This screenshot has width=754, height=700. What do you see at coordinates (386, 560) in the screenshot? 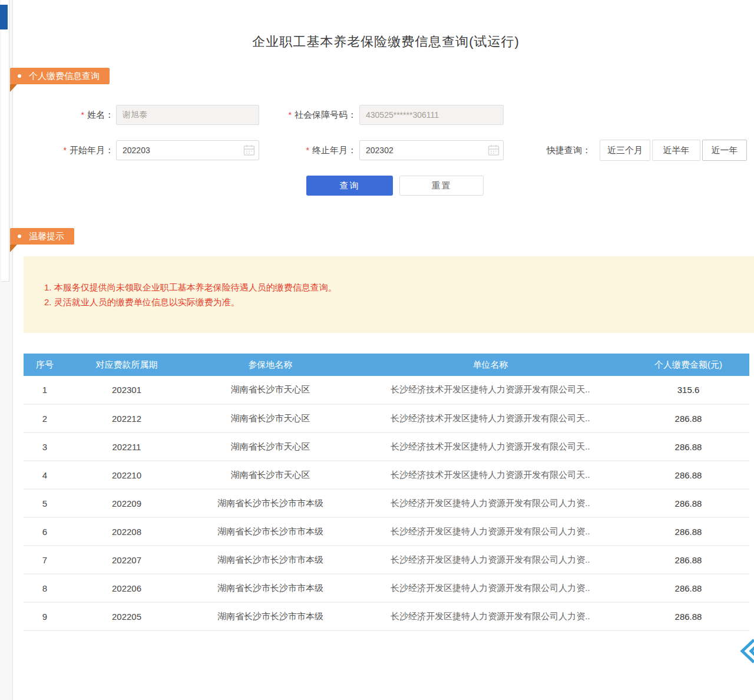
I see `table-row: 7 202207 湖南省长沙市长沙市市本级 长沙经济开发区捷特人力资源开发有限公…` at bounding box center [386, 560].